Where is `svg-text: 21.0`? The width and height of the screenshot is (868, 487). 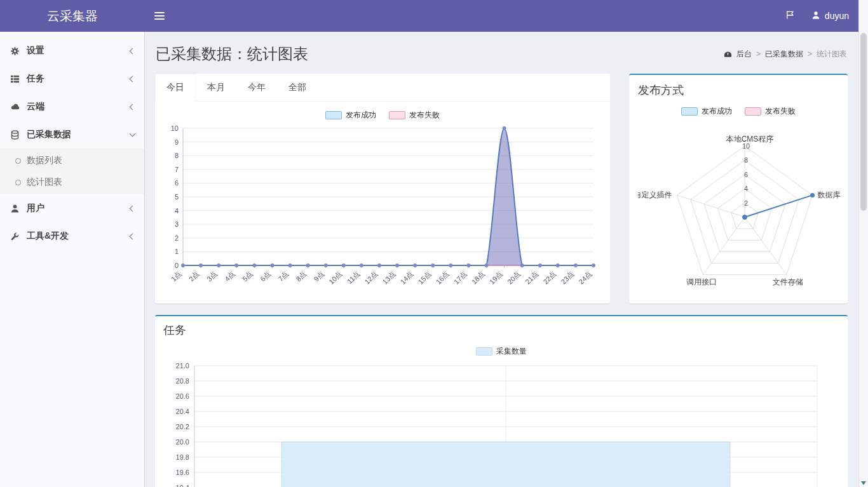
svg-text: 21.0 is located at coordinates (183, 366).